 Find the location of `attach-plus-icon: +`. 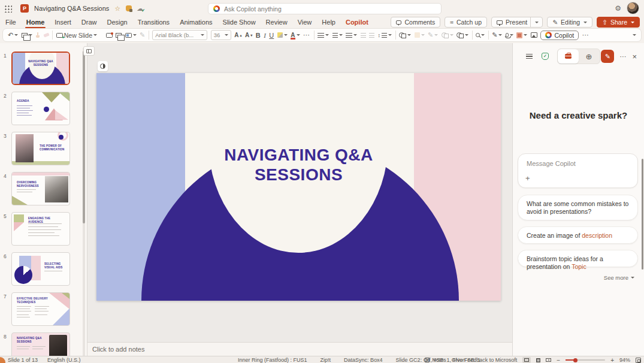

attach-plus-icon: + is located at coordinates (528, 179).